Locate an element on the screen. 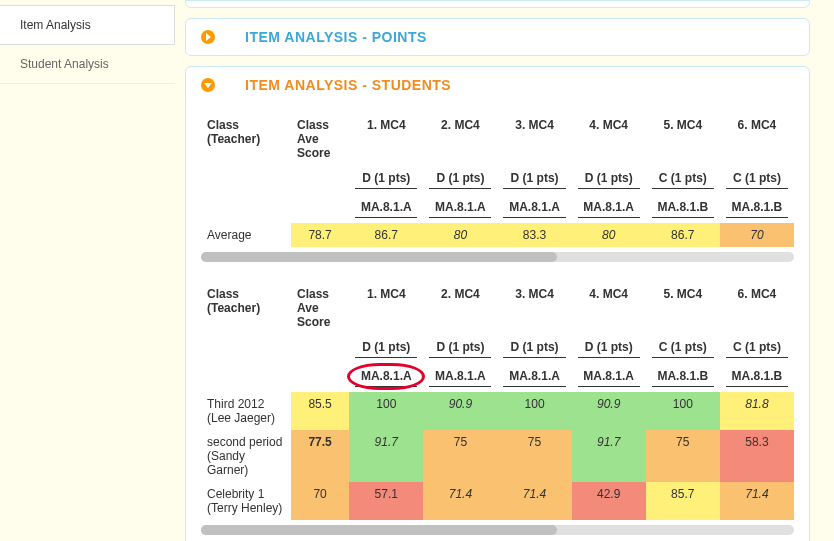 Image resolution: width=834 pixels, height=541 pixels. cell-avg-1: 86.7 is located at coordinates (386, 235).